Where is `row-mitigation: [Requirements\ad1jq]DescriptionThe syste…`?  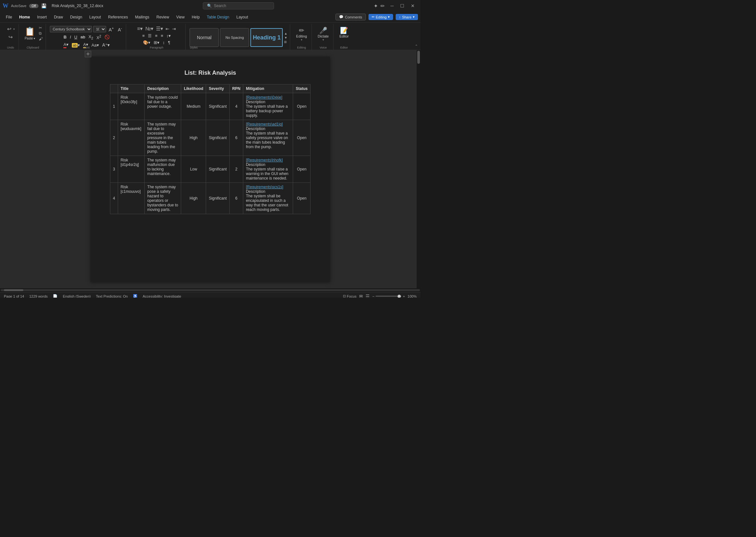
row-mitigation: [Requirements\ad1jq]DescriptionThe syste… is located at coordinates (268, 138).